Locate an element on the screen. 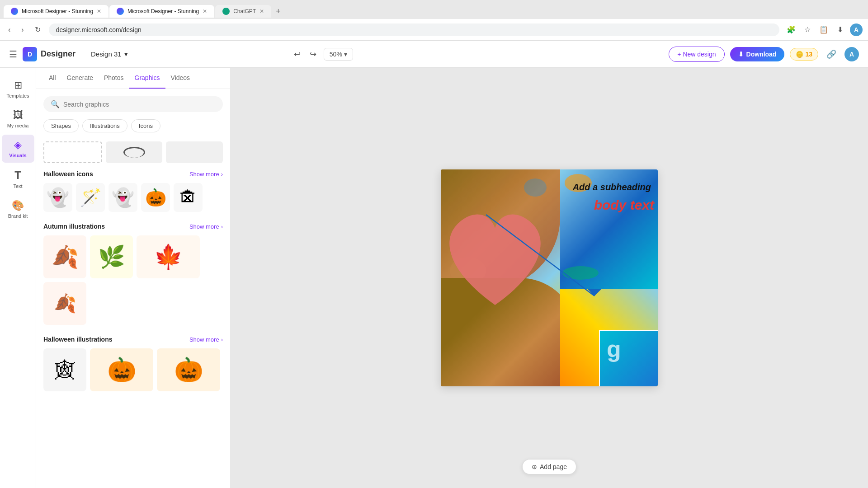 The image size is (868, 488). undo-button: ↩ is located at coordinates (297, 54).